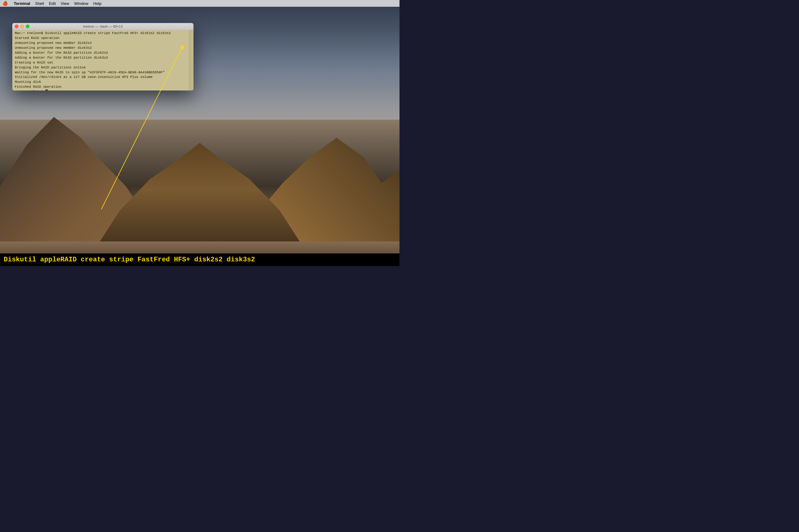 This screenshot has width=799, height=532. Describe the element at coordinates (103, 43) in the screenshot. I see `terminal-line-2: Unmounting proposed new member disk2s2` at that location.